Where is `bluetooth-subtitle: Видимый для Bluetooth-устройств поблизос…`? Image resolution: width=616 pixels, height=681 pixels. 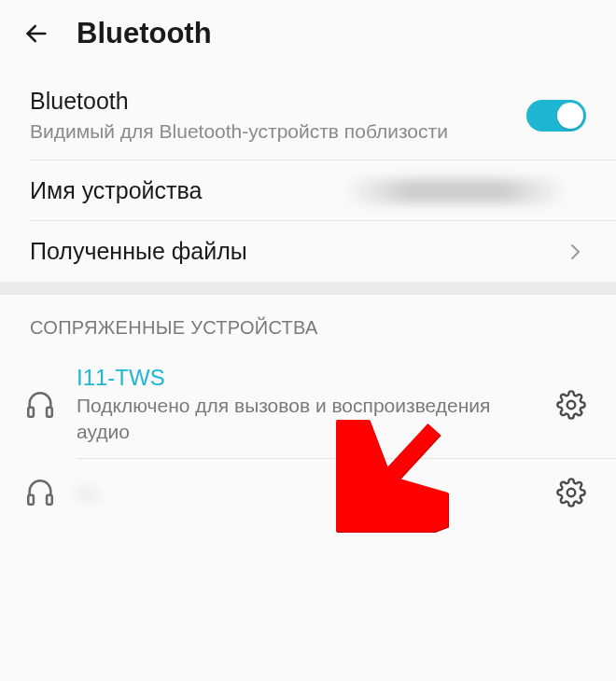
bluetooth-subtitle: Видимый для Bluetooth-устройств поблизос… is located at coordinates (278, 131).